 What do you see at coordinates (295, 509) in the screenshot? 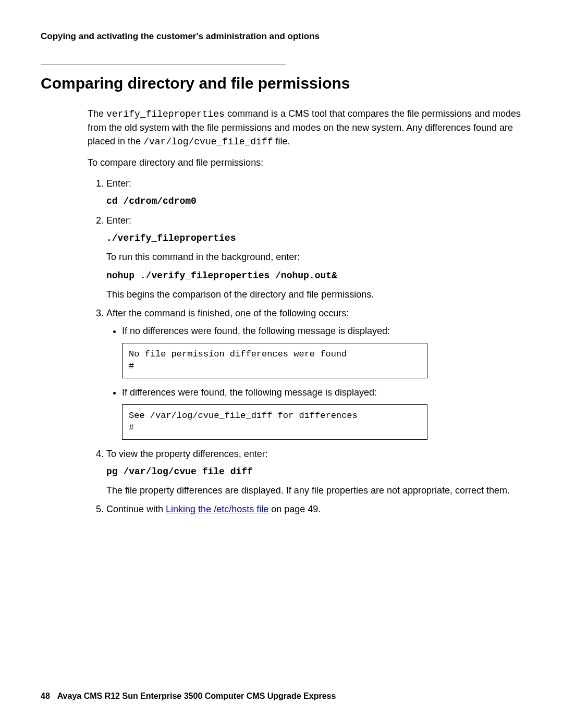
I see `text: on page 49.` at bounding box center [295, 509].